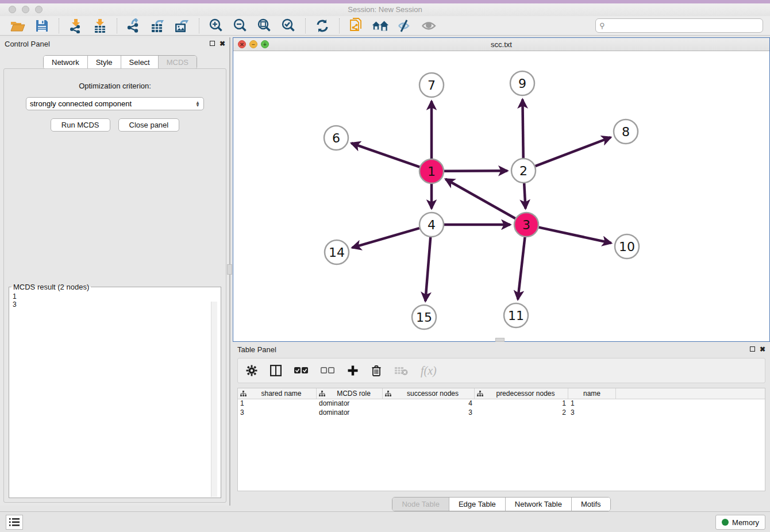  I want to click on refresh-layout-button, so click(322, 26).